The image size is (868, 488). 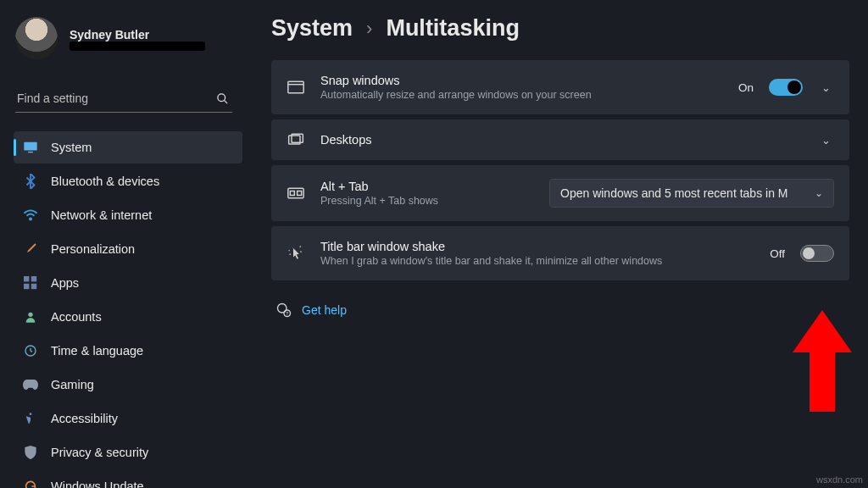 I want to click on alt-tab-dropdown: Open windows and 5 most recent tabs in M…, so click(x=692, y=193).